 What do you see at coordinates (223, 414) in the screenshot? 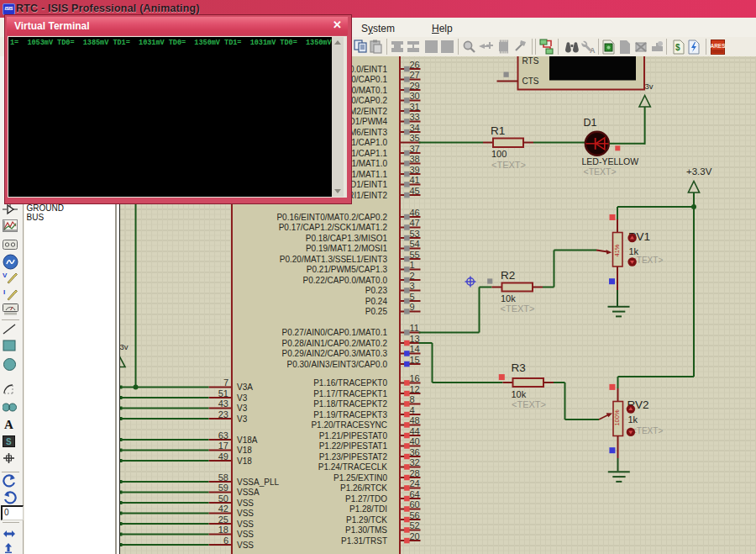
I see `svg-text: 23` at bounding box center [223, 414].